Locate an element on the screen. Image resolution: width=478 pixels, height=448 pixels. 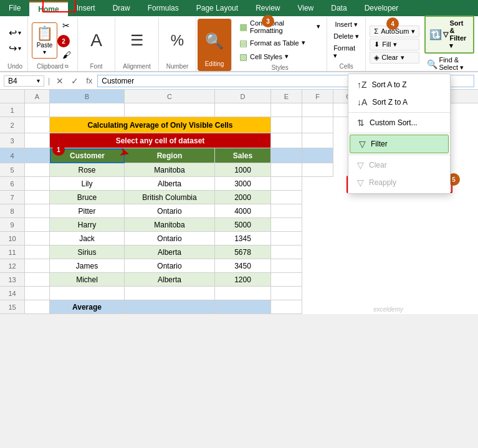
cell-c4-region: Region is located at coordinates (170, 156).